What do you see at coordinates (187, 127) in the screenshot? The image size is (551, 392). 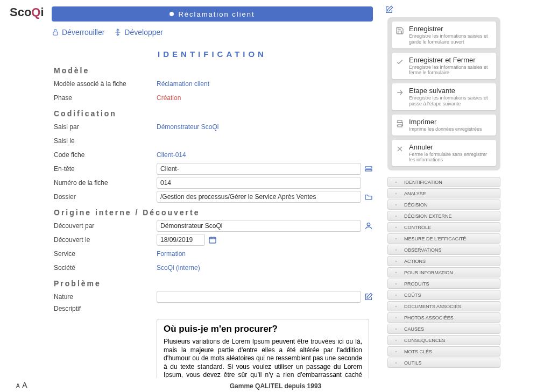 I see `value-saisi-par: Démonstrateur ScoQi` at bounding box center [187, 127].